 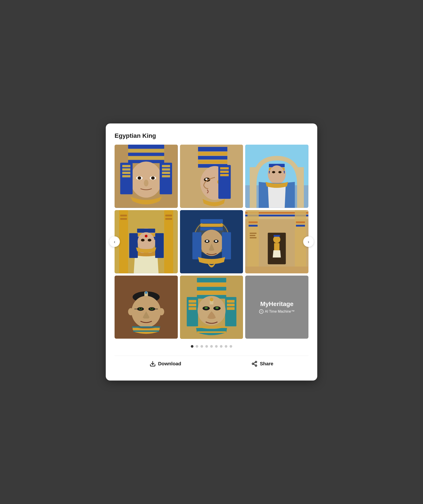 I want to click on dots-container, so click(x=212, y=347).